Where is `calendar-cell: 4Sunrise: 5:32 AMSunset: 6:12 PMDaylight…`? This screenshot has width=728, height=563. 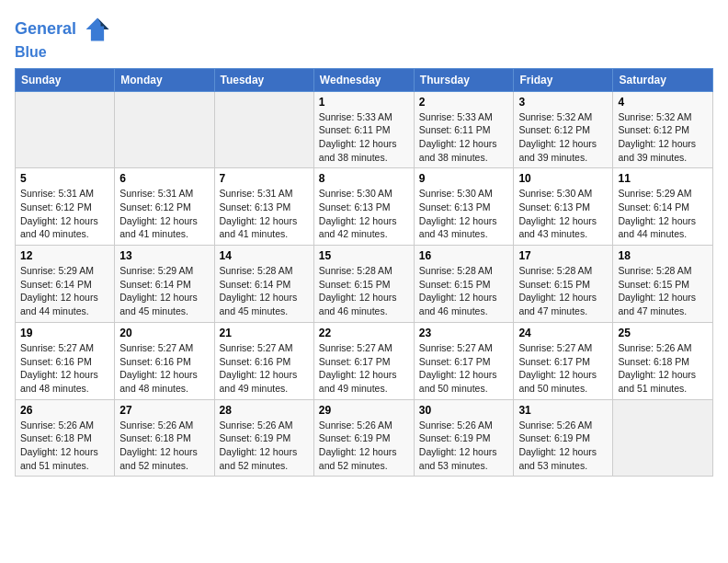 calendar-cell: 4Sunrise: 5:32 AMSunset: 6:12 PMDaylight… is located at coordinates (664, 130).